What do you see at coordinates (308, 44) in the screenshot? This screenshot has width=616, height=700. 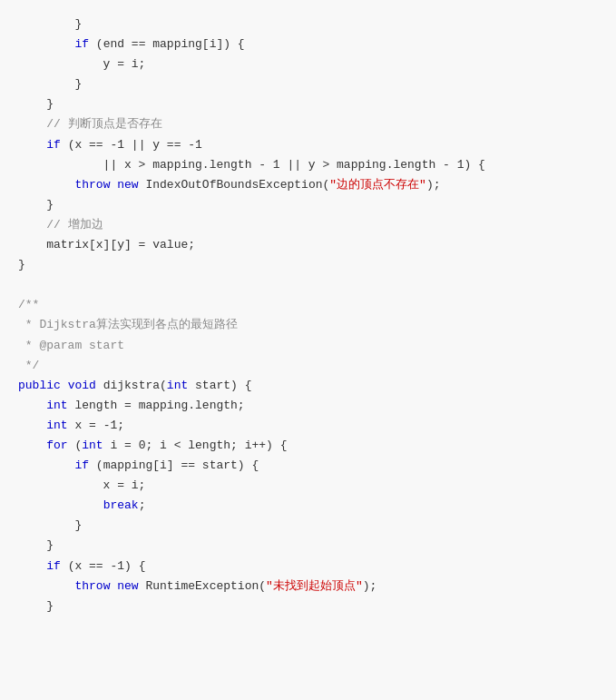 I see `code-line: if (end == mapping[i]) {` at bounding box center [308, 44].